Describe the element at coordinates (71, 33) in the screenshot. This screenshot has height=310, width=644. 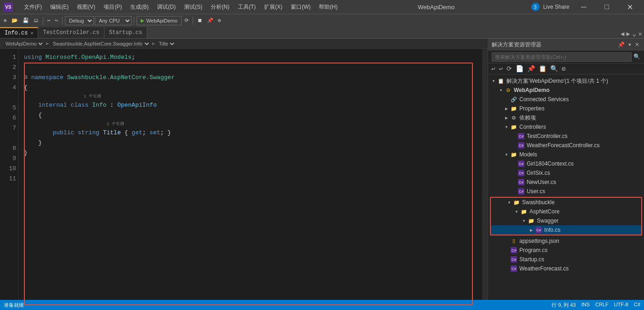
I see `tab-testcontroller: TestController.cs` at that location.